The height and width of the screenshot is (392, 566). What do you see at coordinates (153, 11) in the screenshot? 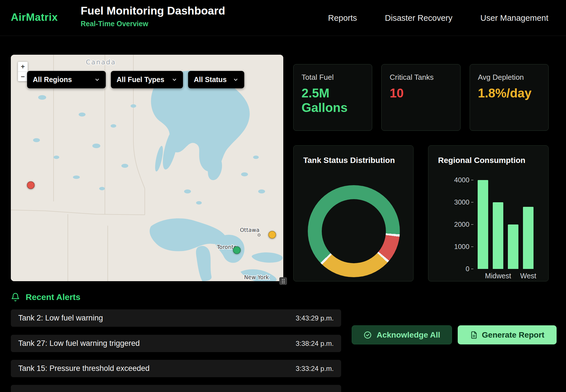
I see `page-title: Fuel Monitoring Dashboard` at bounding box center [153, 11].